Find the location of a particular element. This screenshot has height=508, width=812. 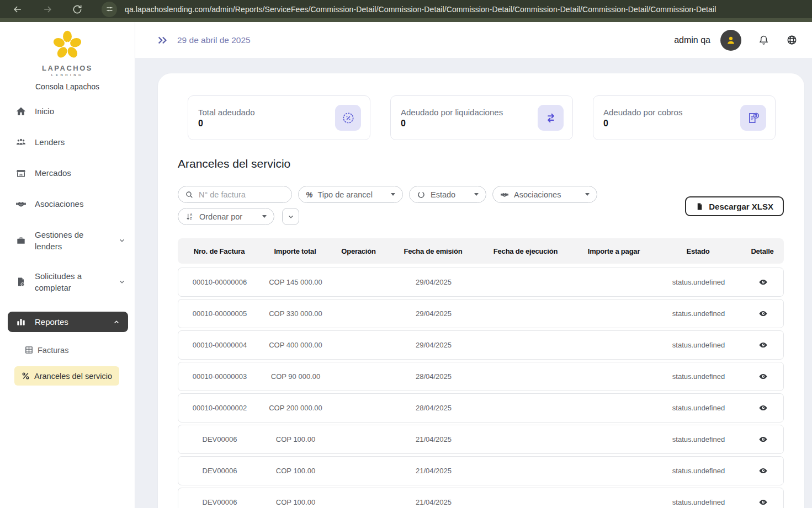

reload-icon is located at coordinates (77, 9).